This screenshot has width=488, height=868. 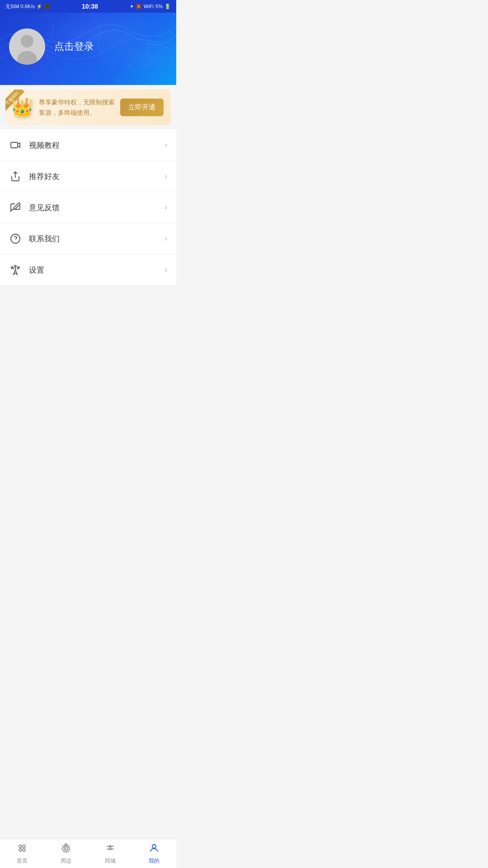 What do you see at coordinates (139, 6) in the screenshot?
I see `mute-icon: 🔕` at bounding box center [139, 6].